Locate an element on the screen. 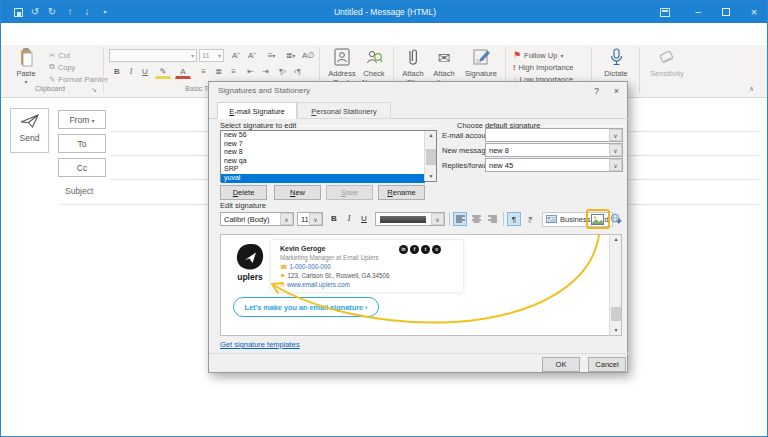 Image resolution: width=768 pixels, height=437 pixels. bold-button: B is located at coordinates (117, 72).